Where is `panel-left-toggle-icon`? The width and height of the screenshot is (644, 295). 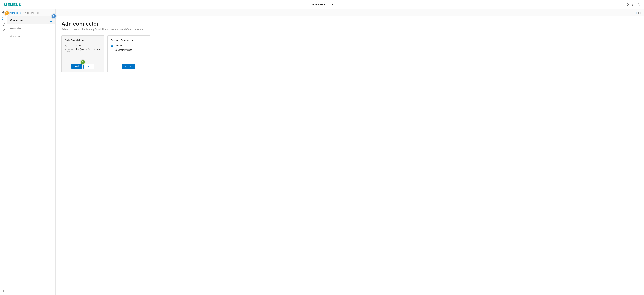
panel-left-toggle-icon is located at coordinates (635, 13).